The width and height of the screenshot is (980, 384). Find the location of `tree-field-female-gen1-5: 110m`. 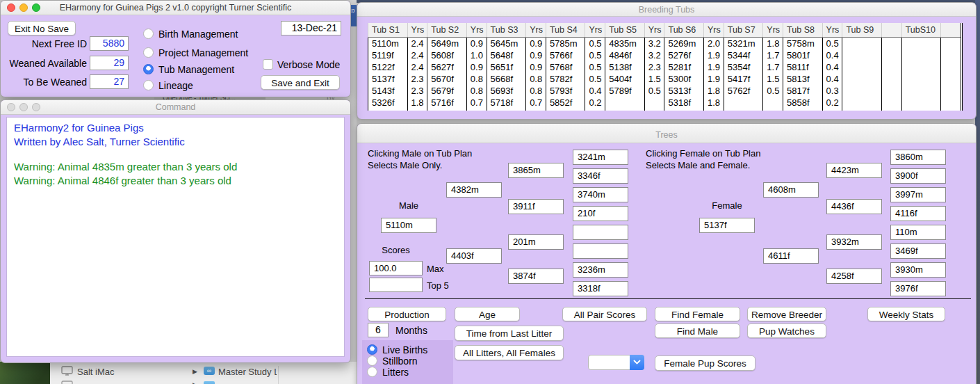

tree-field-female-gen1-5: 110m is located at coordinates (918, 232).